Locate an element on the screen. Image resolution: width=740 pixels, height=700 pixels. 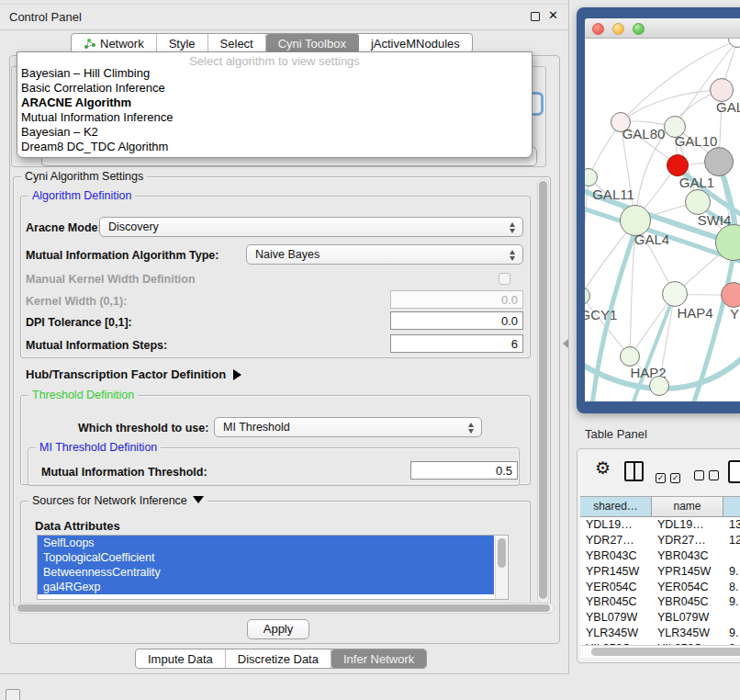
gear-icon: ⚙ is located at coordinates (602, 469).